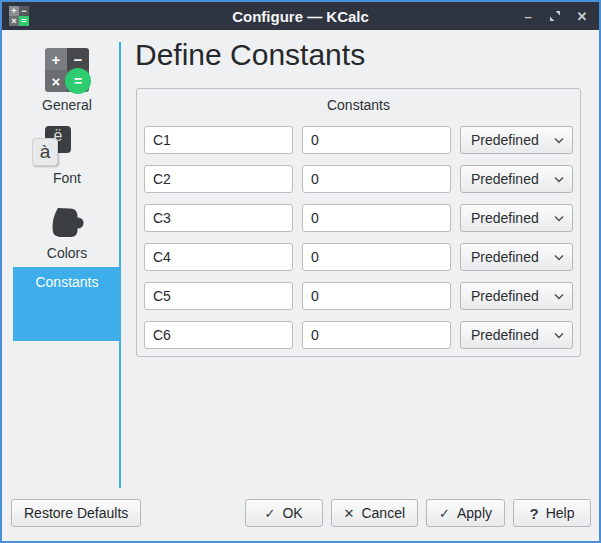 This screenshot has width=601, height=543. Describe the element at coordinates (45, 152) in the screenshot. I see `font-icon: à` at that location.